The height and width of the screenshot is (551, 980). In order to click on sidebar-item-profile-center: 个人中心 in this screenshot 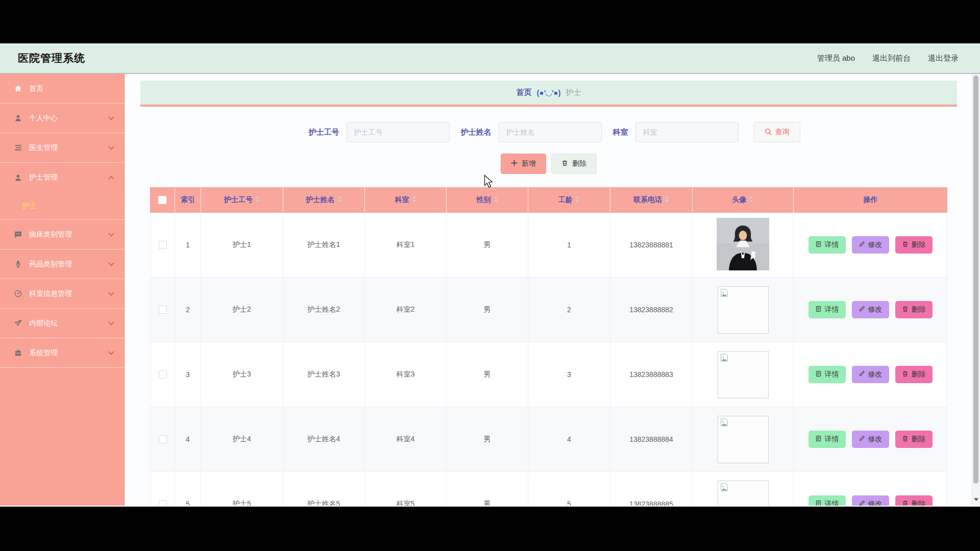, I will do `click(62, 118)`.